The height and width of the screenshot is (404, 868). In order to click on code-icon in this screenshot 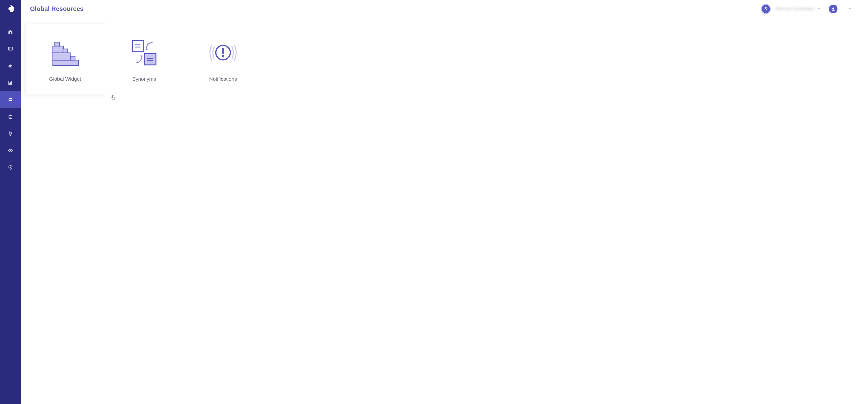, I will do `click(10, 150)`.